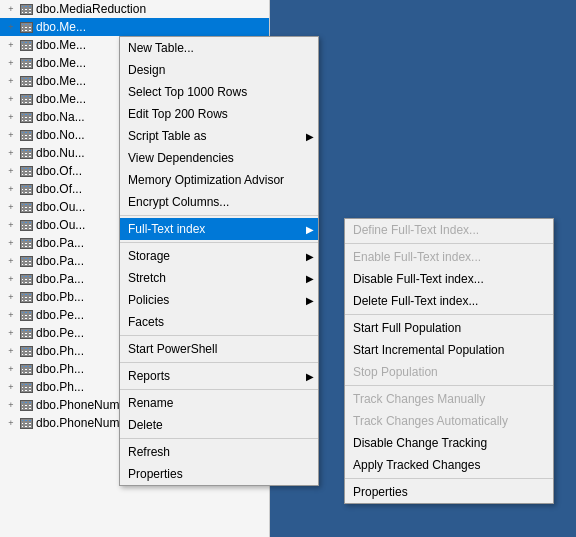  Describe the element at coordinates (219, 425) in the screenshot. I see `menu-item-delete: Delete` at that location.